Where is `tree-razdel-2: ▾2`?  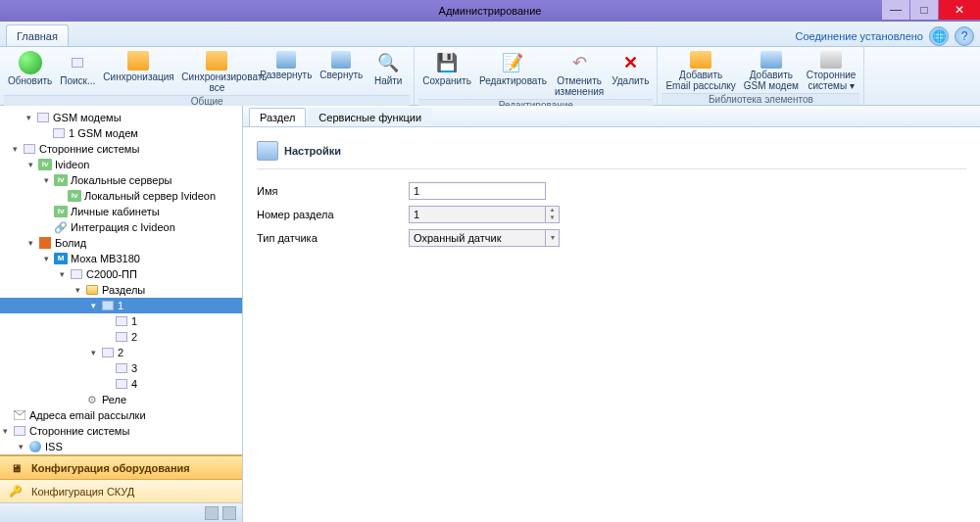
tree-razdel-2: ▾2 is located at coordinates (122, 353).